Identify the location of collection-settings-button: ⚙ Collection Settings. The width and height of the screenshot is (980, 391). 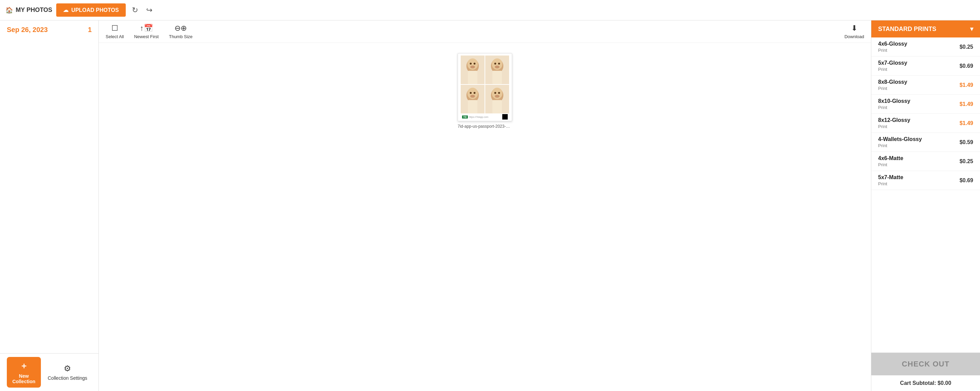
(67, 372).